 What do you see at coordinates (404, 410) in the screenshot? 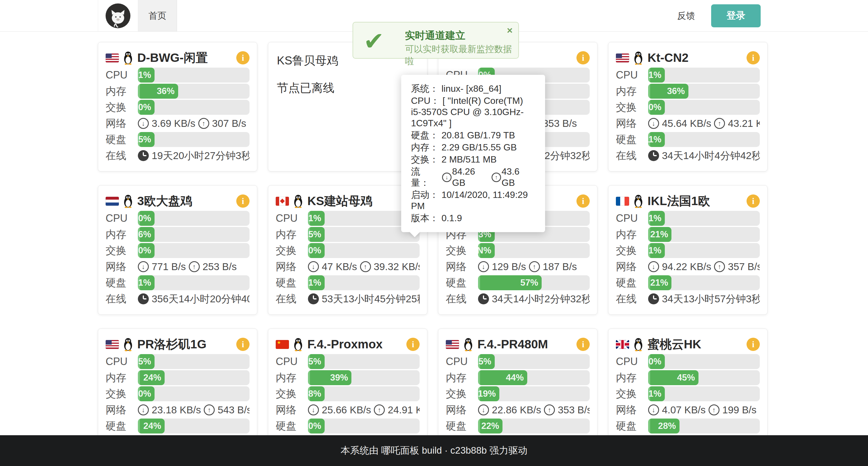
I see `upload-speed: 24.91 KB/s` at bounding box center [404, 410].